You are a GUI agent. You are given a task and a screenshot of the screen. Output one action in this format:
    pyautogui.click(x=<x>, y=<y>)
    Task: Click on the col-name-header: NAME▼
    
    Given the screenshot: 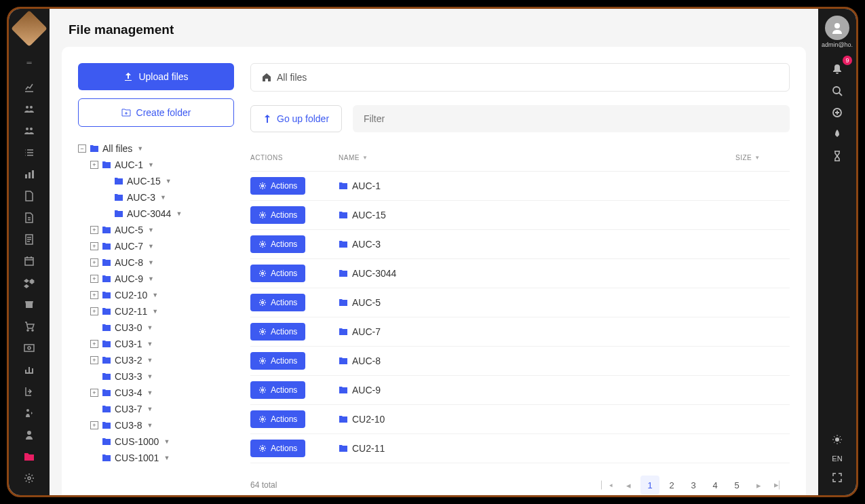 What is the action you would take?
    pyautogui.click(x=537, y=157)
    